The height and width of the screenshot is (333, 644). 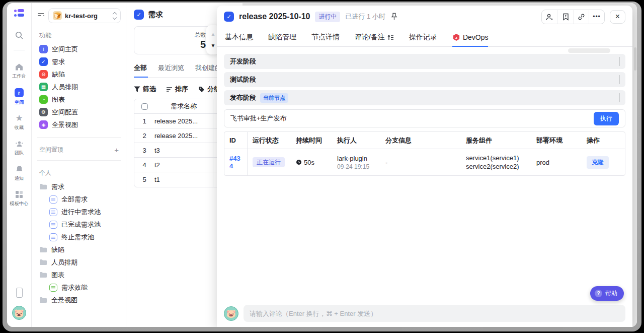 What do you see at coordinates (456, 37) in the screenshot?
I see `devops-icon: z` at bounding box center [456, 37].